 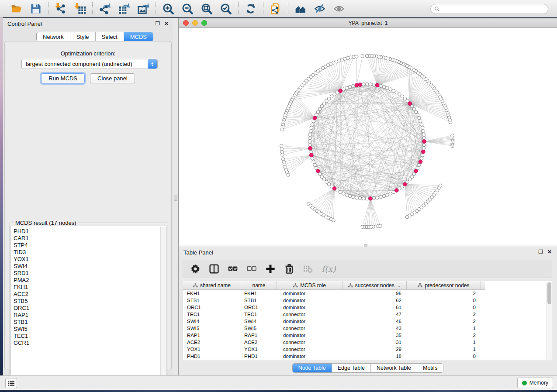 I want to click on table-row: STB1STB1dominator620, so click(x=365, y=300).